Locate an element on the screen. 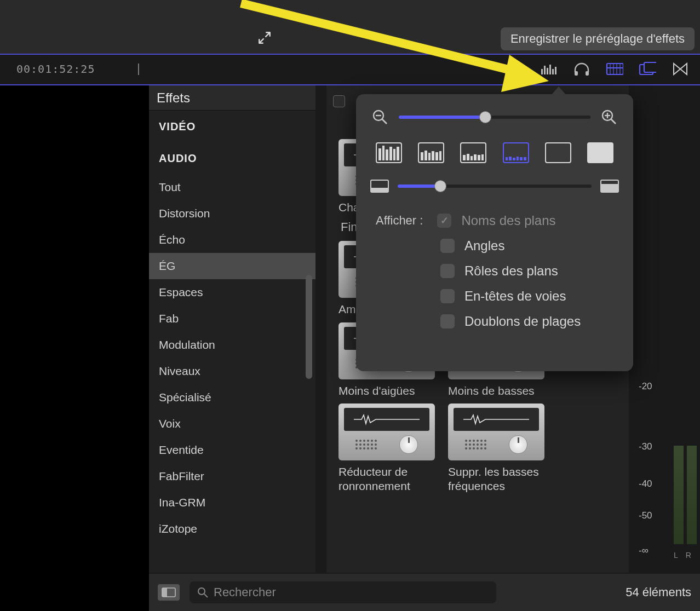 The image size is (700, 611). category-item: Ina-GRM is located at coordinates (232, 503).